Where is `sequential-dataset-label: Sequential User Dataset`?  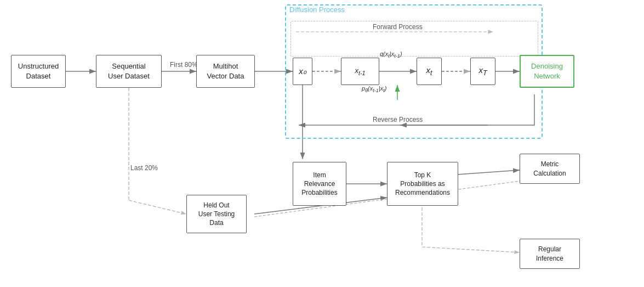
sequential-dataset-label: Sequential User Dataset is located at coordinates (129, 71).